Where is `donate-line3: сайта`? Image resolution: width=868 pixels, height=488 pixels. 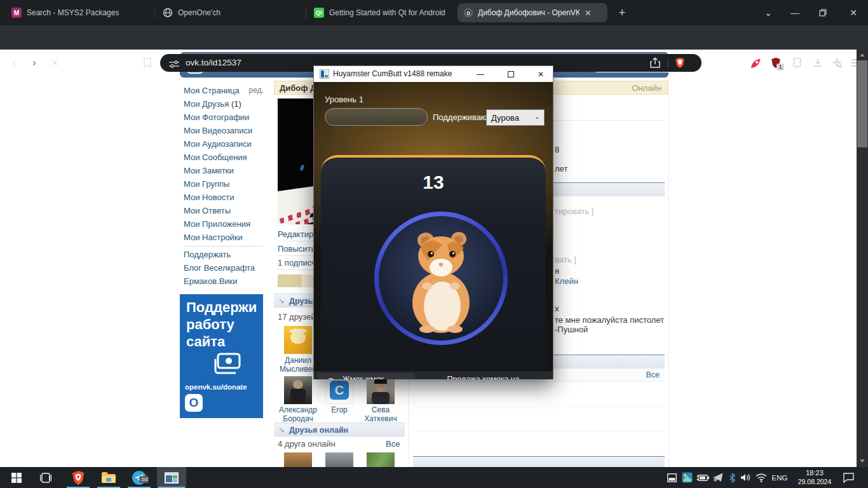
donate-line3: сайта is located at coordinates (206, 342).